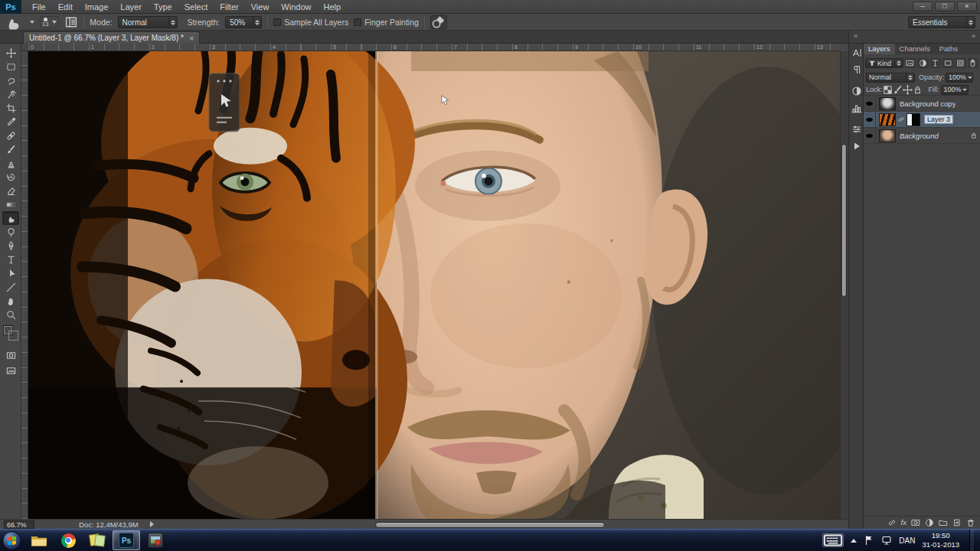  I want to click on hand-tool, so click(11, 301).